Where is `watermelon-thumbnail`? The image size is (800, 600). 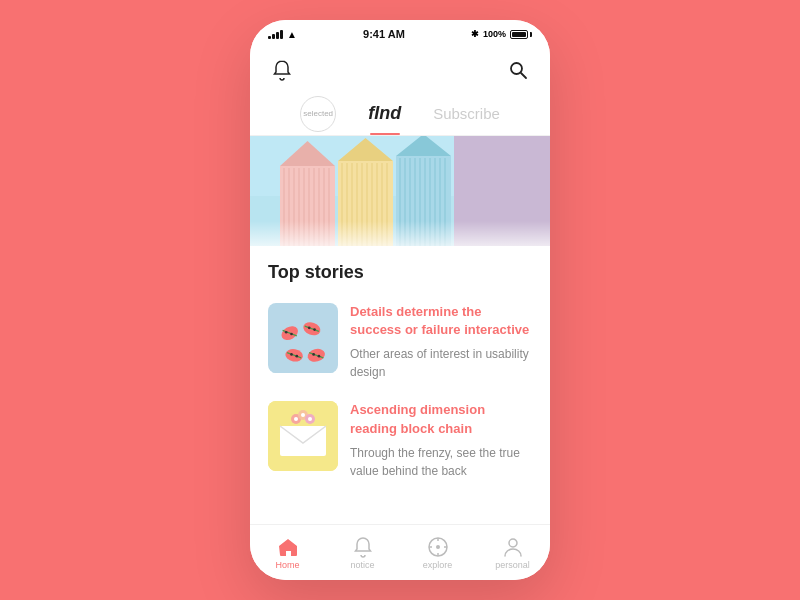 watermelon-thumbnail is located at coordinates (303, 338).